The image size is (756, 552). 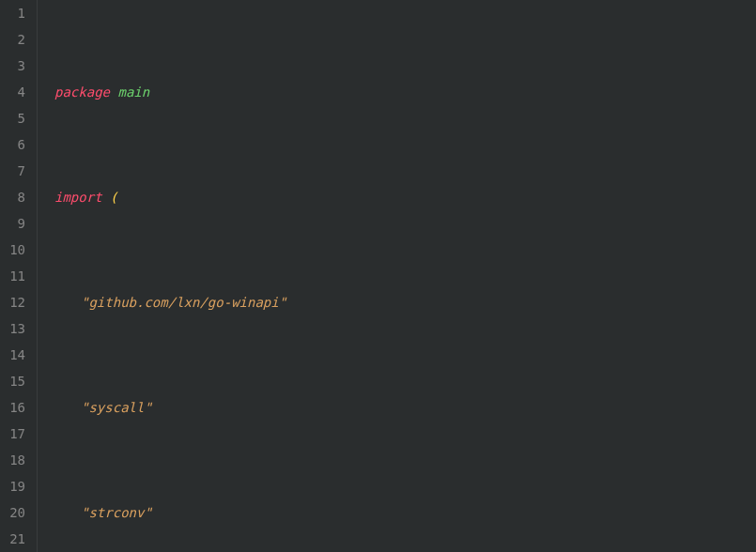 I want to click on line-number: 8, so click(x=17, y=197).